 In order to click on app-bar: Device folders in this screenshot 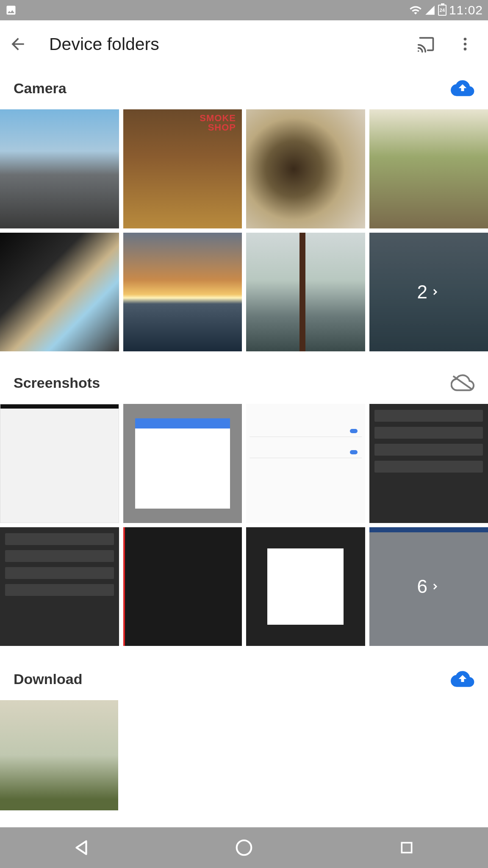, I will do `click(244, 44)`.